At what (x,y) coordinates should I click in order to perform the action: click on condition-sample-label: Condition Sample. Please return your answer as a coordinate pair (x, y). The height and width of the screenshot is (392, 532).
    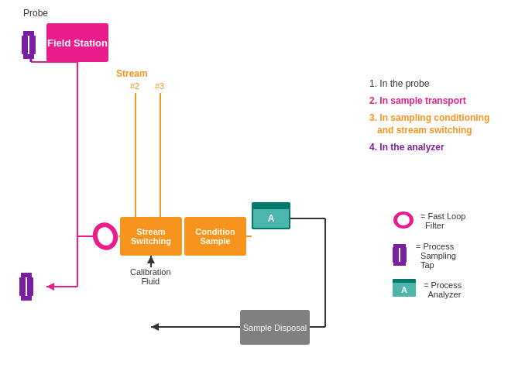
    Looking at the image, I should click on (215, 236).